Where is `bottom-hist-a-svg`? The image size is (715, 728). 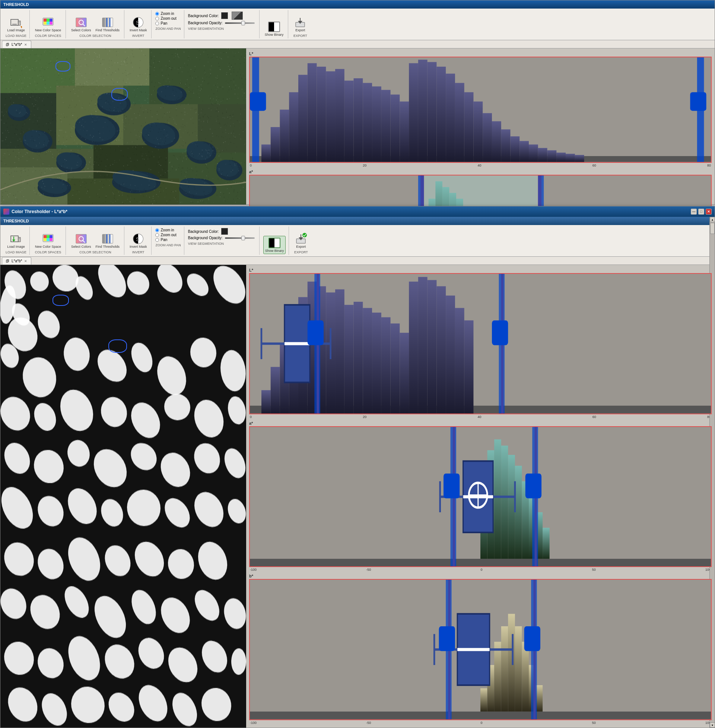 bottom-hist-a-svg is located at coordinates (480, 497).